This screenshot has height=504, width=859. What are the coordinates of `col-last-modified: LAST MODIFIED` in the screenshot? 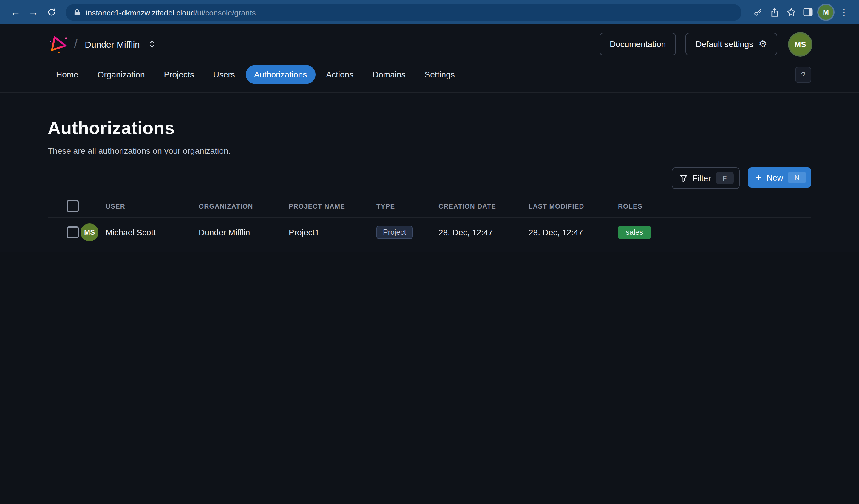 It's located at (573, 206).